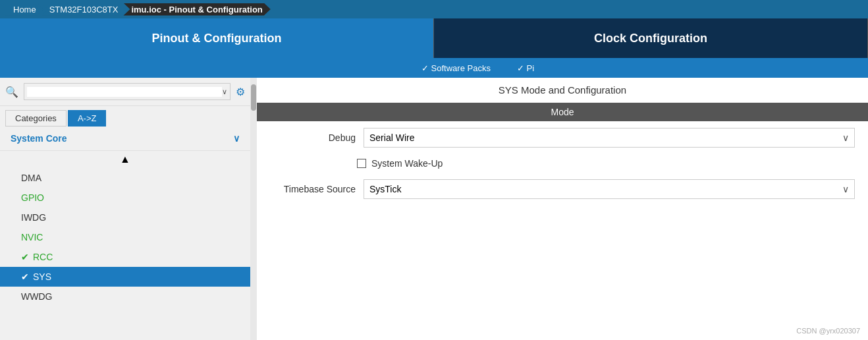 The image size is (868, 340). What do you see at coordinates (42, 277) in the screenshot?
I see `sys-label: SYS` at bounding box center [42, 277].